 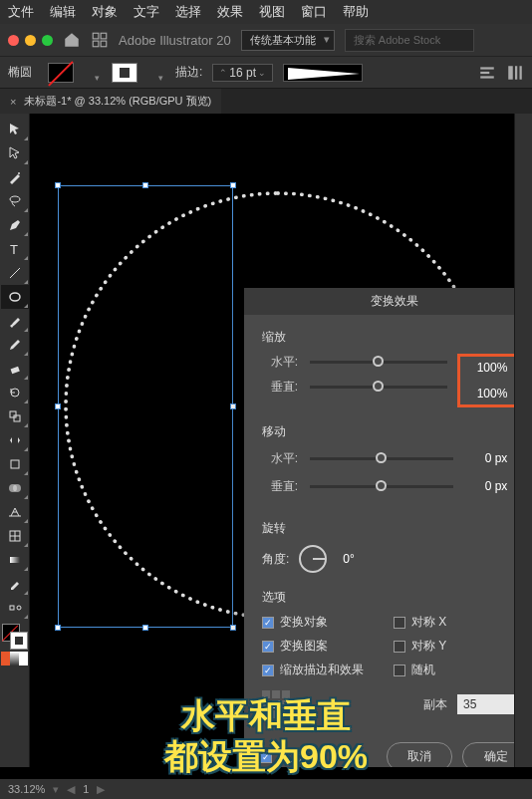 What do you see at coordinates (15, 440) in the screenshot?
I see `width-tool` at bounding box center [15, 440].